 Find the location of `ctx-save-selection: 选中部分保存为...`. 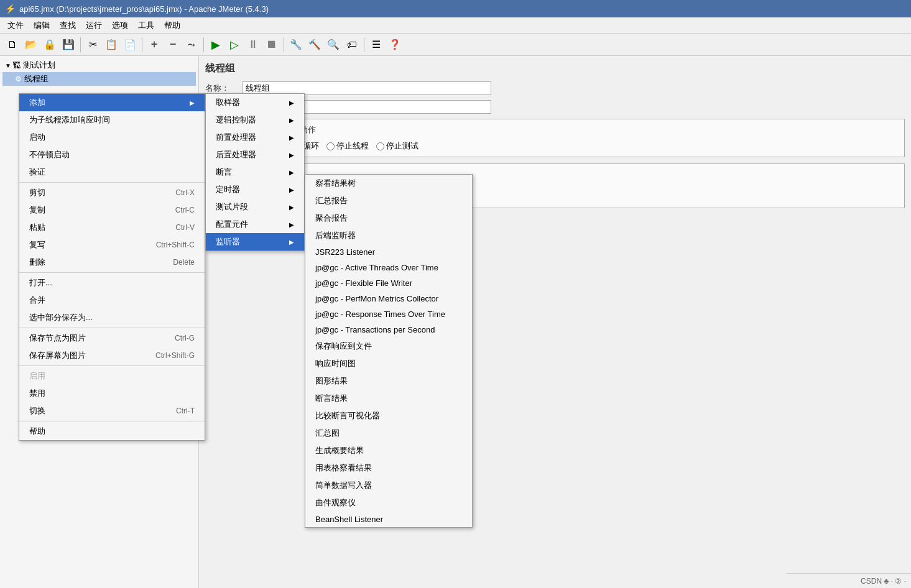

ctx-save-selection: 选中部分保存为... is located at coordinates (112, 318).